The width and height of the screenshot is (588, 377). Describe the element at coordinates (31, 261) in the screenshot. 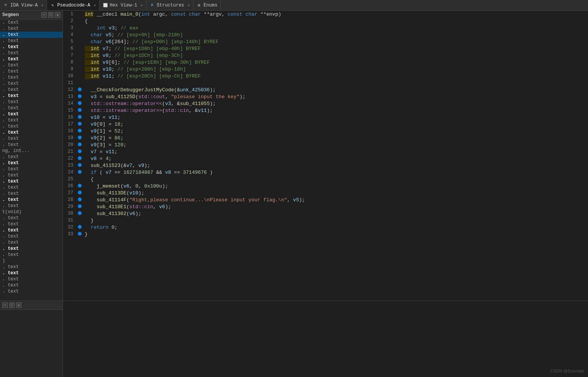

I see `sidebar-item-close-paren: )` at that location.